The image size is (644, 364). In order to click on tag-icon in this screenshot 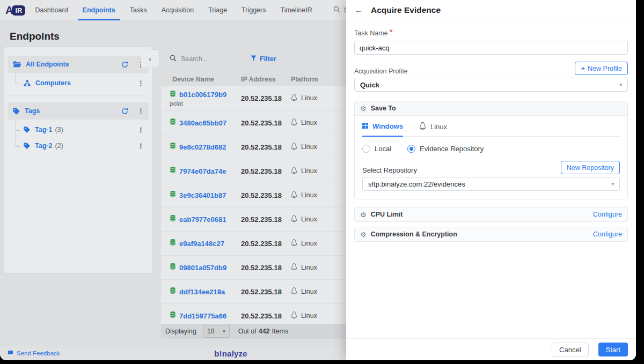, I will do `click(27, 146)`.